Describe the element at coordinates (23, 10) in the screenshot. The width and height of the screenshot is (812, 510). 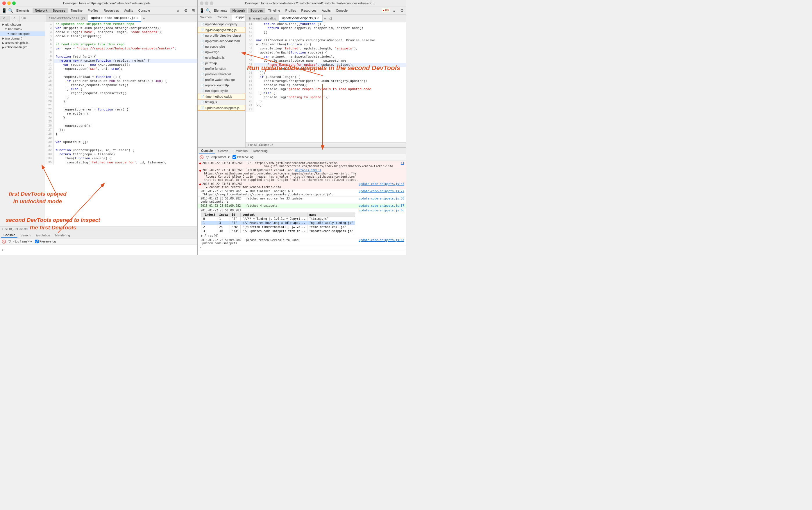
I see `left-menu-elements: Elements` at that location.